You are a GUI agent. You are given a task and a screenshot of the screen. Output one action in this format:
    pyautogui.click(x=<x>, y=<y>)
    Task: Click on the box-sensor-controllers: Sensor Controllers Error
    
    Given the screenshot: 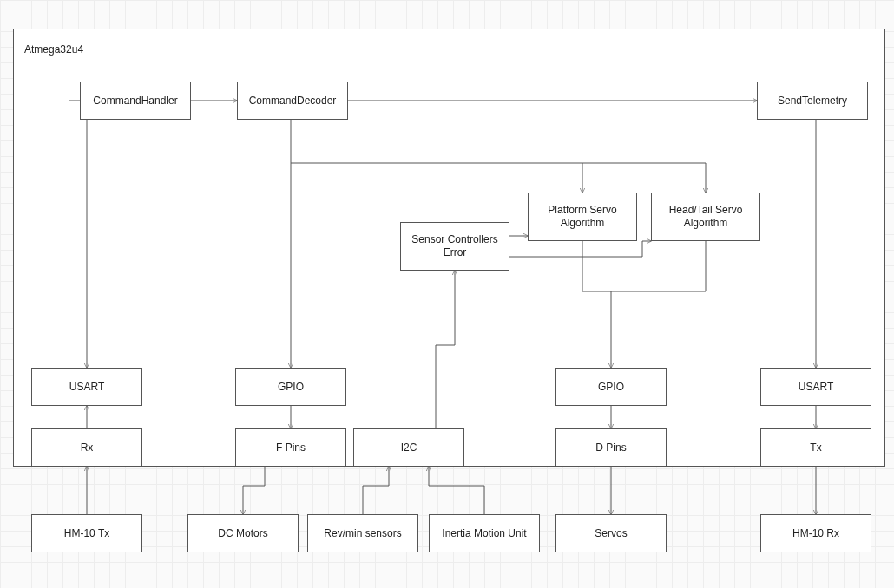 What is the action you would take?
    pyautogui.click(x=455, y=246)
    